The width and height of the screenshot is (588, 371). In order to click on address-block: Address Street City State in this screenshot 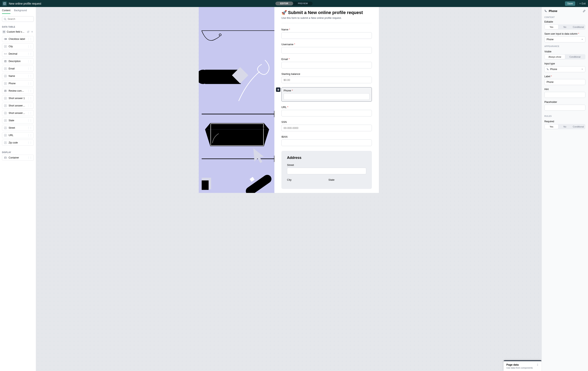, I will do `click(327, 170)`.